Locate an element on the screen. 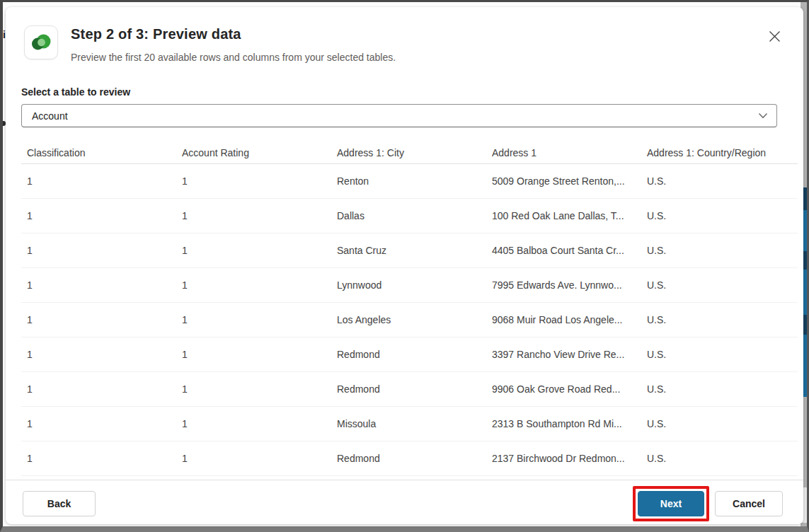 The image size is (809, 532). table-select-dropdown: Account is located at coordinates (399, 116).